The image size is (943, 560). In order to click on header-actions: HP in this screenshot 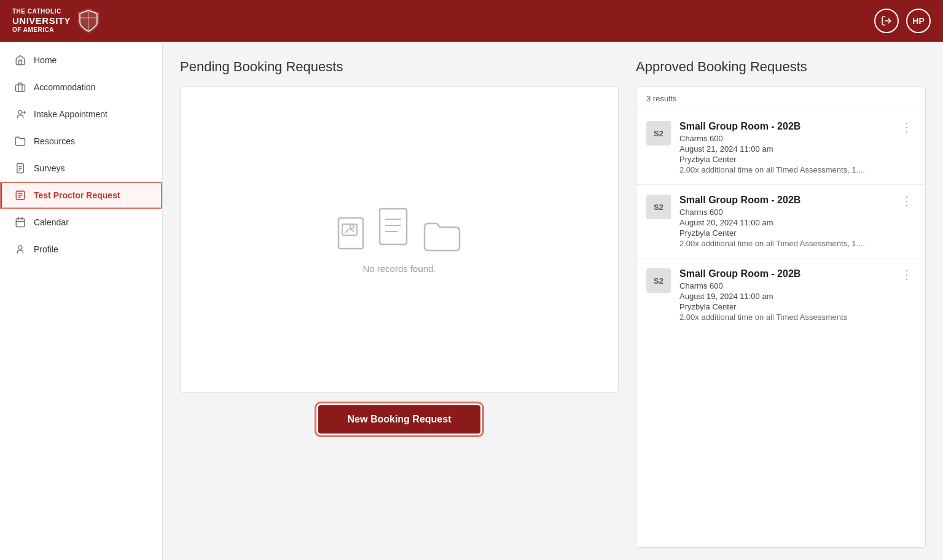, I will do `click(902, 21)`.